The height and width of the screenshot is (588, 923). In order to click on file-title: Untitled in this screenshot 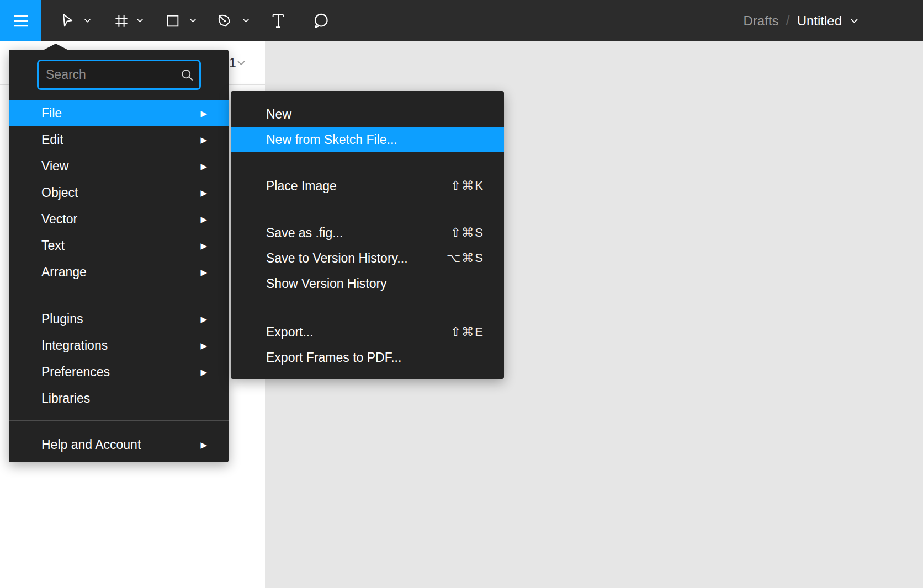, I will do `click(819, 21)`.